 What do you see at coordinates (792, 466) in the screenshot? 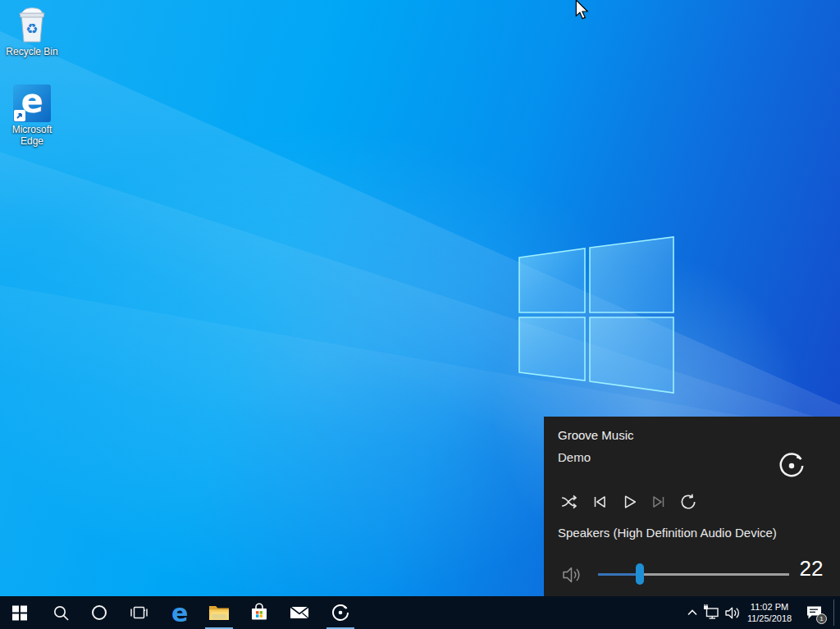
I see `groove-music-logo-icon` at bounding box center [792, 466].